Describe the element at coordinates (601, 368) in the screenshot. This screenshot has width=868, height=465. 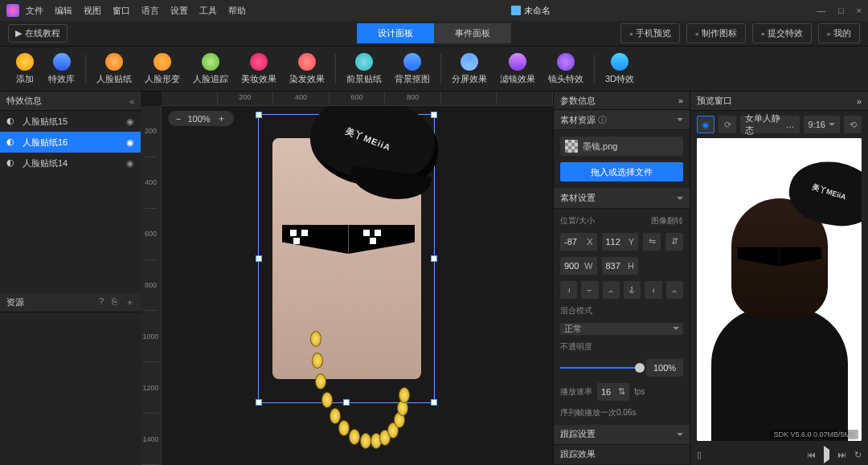
I see `opacity-slider` at that location.